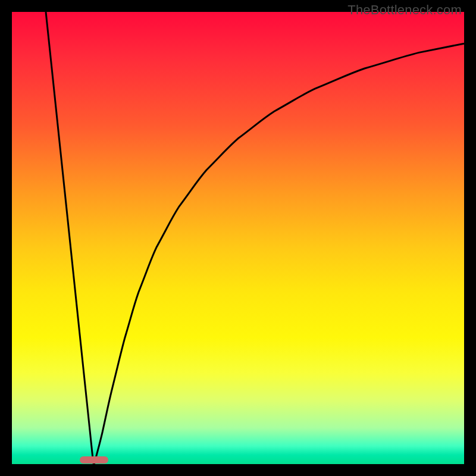 Image resolution: width=476 pixels, height=476 pixels. What do you see at coordinates (405, 10) in the screenshot?
I see `watermark-text: TheBottleneck.com` at bounding box center [405, 10].